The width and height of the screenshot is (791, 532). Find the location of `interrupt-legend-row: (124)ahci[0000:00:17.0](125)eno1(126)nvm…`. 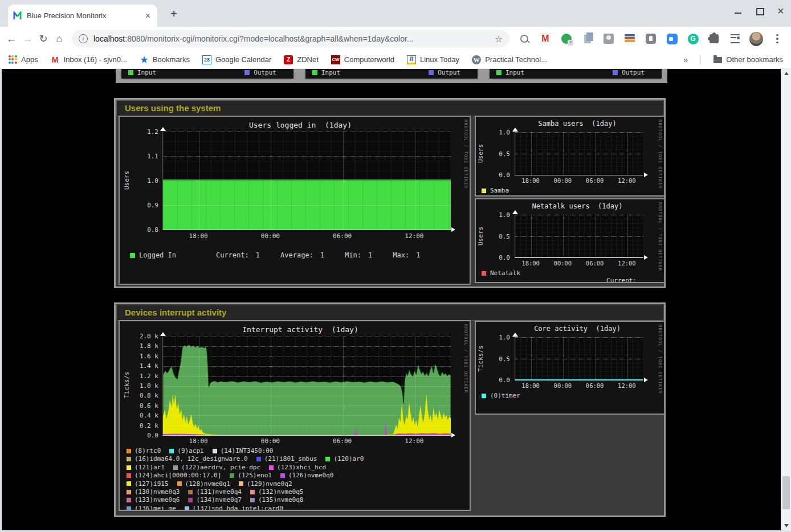

interrupt-legend-row: (124)ahci[0000:00:17.0](125)eno1(126)nvm… is located at coordinates (296, 476).